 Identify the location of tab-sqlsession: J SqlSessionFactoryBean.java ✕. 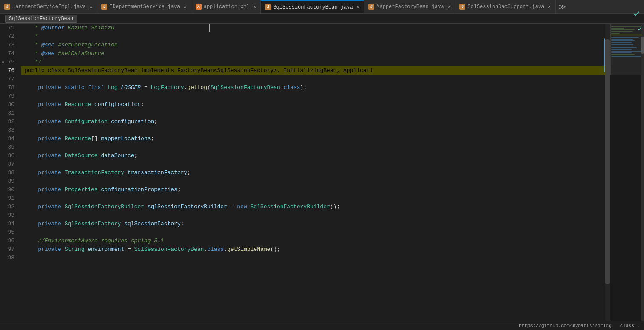
(312, 7).